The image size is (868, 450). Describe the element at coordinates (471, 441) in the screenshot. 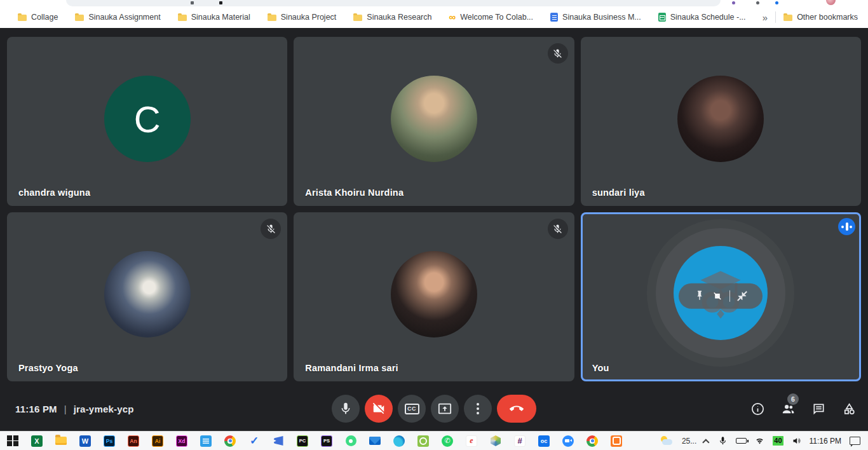

I see `drawing-app-icon: e` at that location.